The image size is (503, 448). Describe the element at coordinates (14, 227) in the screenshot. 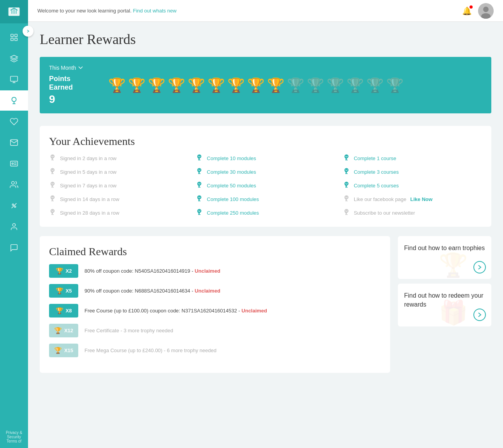

I see `nav-profile` at that location.